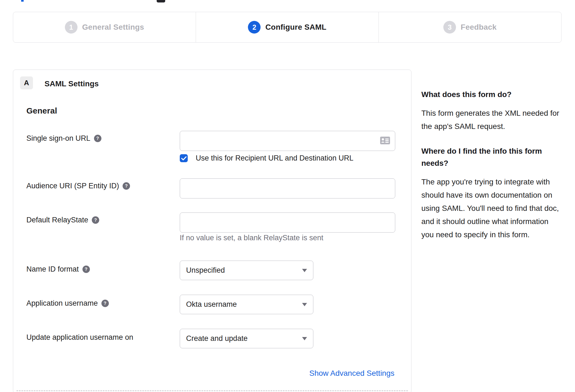 Image resolution: width=575 pixels, height=392 pixels. What do you see at coordinates (58, 269) in the screenshot?
I see `name-id-format-label: Name ID format ?` at bounding box center [58, 269].